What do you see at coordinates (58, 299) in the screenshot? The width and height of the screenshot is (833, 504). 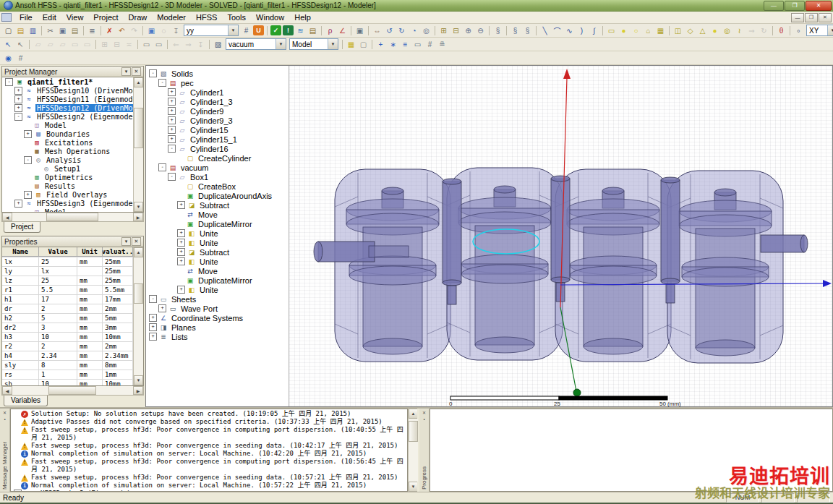 I see `props-value-cell: 17` at bounding box center [58, 299].